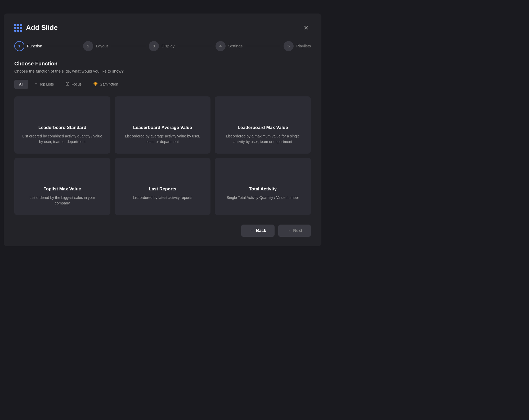 Image resolution: width=529 pixels, height=420 pixels. Describe the element at coordinates (221, 46) in the screenshot. I see `step-circle-4: 4` at that location.